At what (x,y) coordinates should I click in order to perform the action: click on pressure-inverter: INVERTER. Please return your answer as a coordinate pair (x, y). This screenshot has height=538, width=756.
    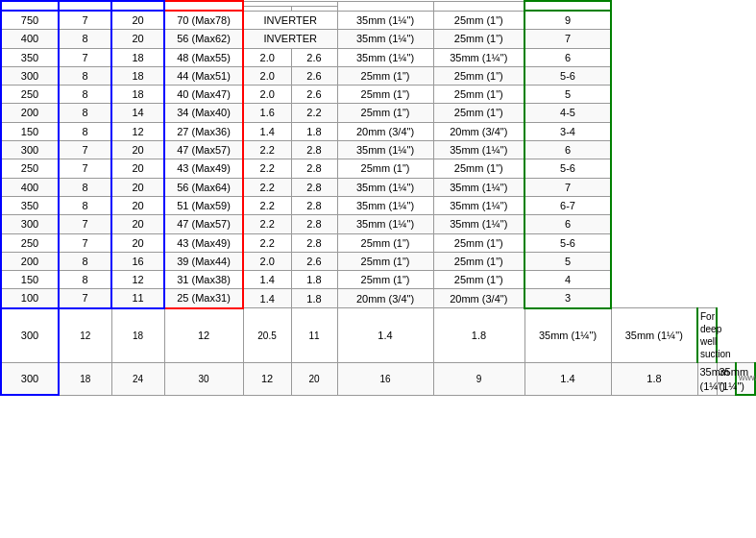
    Looking at the image, I should click on (290, 20).